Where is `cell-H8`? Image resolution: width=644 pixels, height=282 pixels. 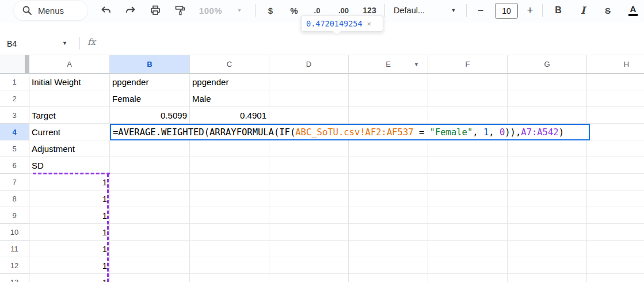
cell-H8 is located at coordinates (616, 199).